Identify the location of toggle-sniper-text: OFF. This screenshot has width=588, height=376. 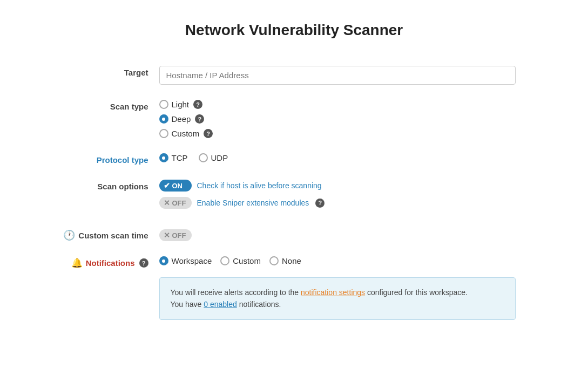
(179, 203).